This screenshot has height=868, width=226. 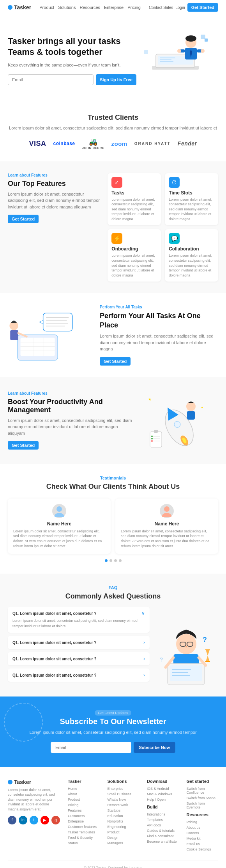 What do you see at coordinates (163, 842) in the screenshot?
I see `footer-link-affiliate: Become an affiliate` at bounding box center [163, 842].